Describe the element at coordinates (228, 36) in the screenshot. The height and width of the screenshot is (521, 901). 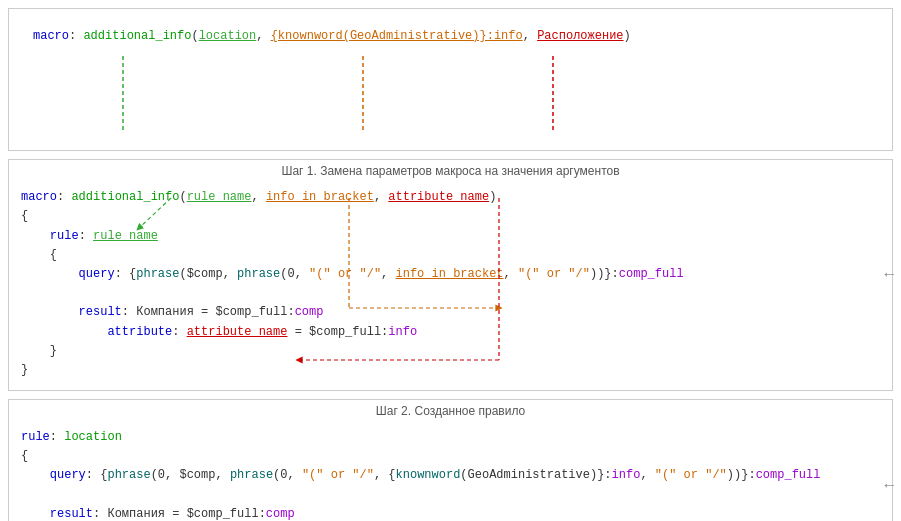
I see `param-location: location` at that location.